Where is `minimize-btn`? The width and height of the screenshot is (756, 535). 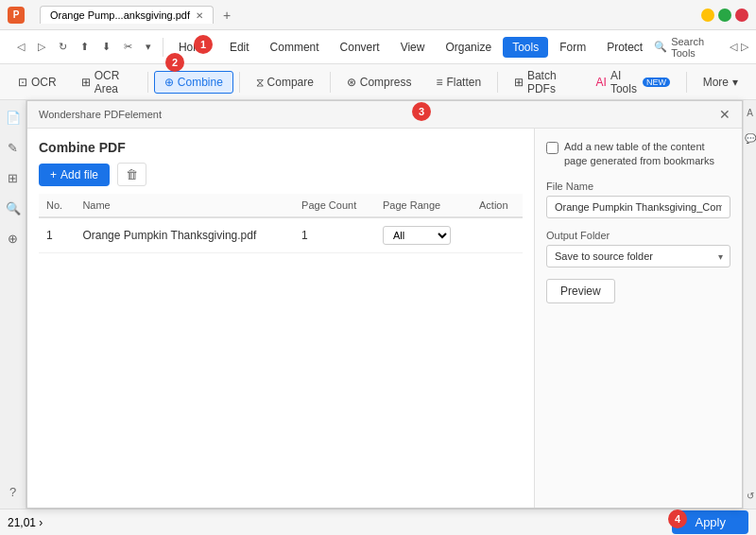
minimize-btn is located at coordinates (708, 15).